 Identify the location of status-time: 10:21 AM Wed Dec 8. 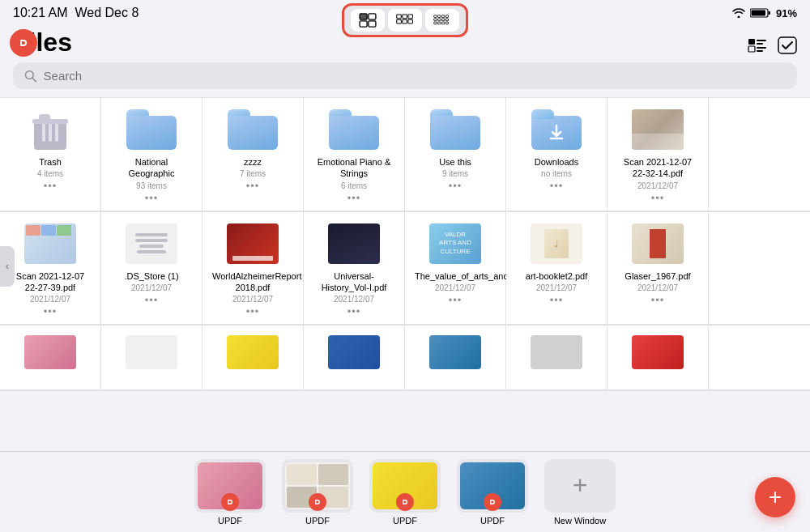
(76, 13).